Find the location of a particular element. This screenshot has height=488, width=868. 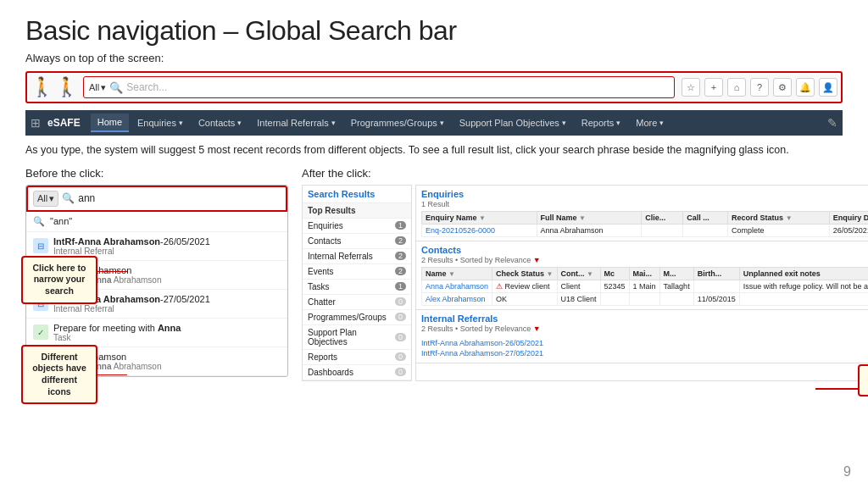

search-icon-result: 🔍 is located at coordinates (39, 222).